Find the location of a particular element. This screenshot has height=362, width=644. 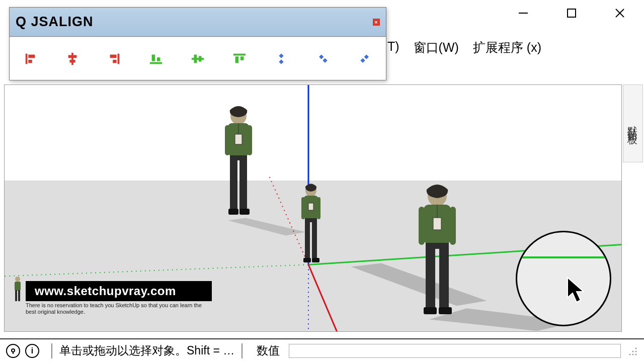

jsalign-toolbar: Q JSALIGN × is located at coordinates (198, 44).